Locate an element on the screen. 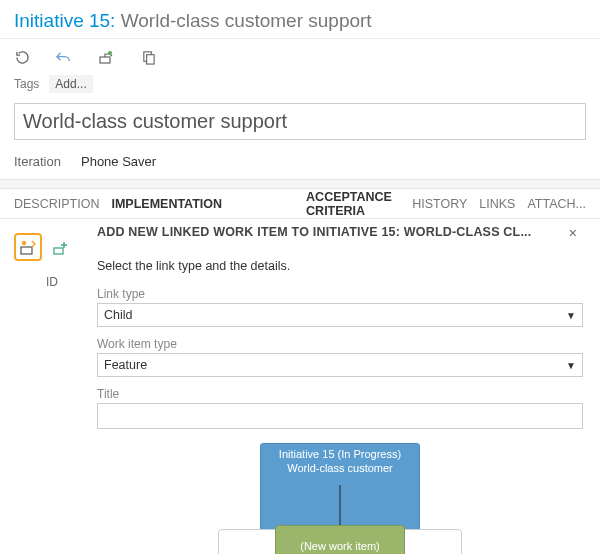 This screenshot has width=600, height=554. tab-links: LINKS is located at coordinates (497, 204).